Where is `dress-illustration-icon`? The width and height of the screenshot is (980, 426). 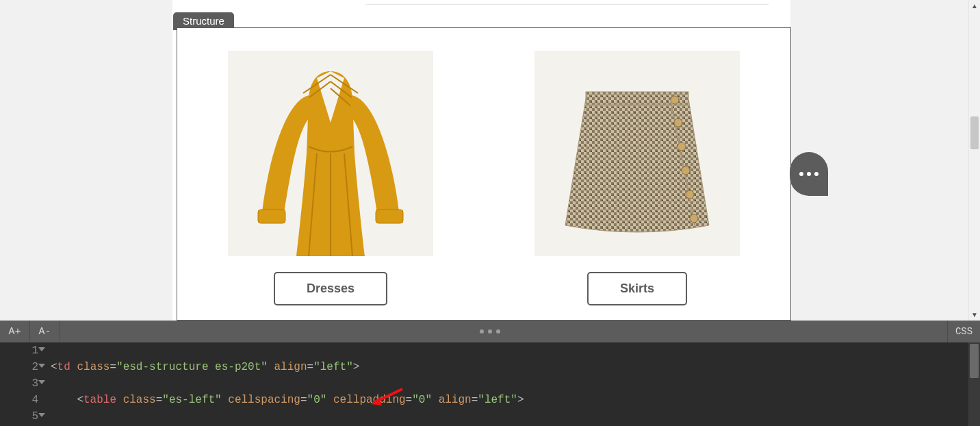 dress-illustration-icon is located at coordinates (331, 153).